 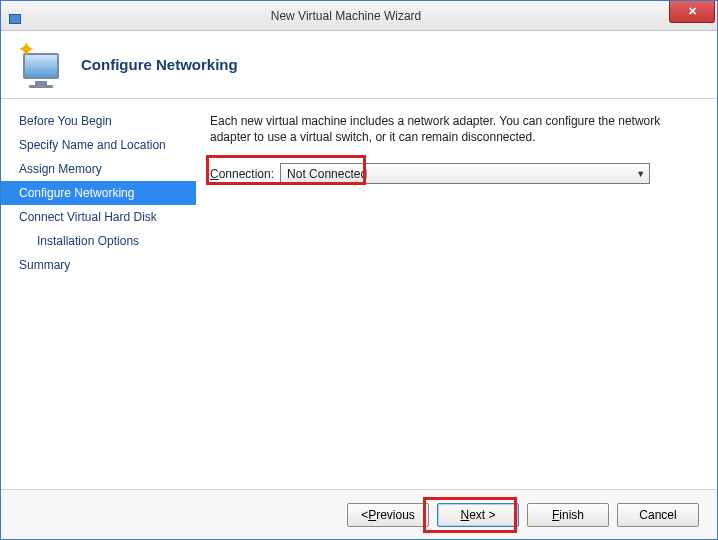 I want to click on previous-button: < Previous, so click(x=388, y=515).